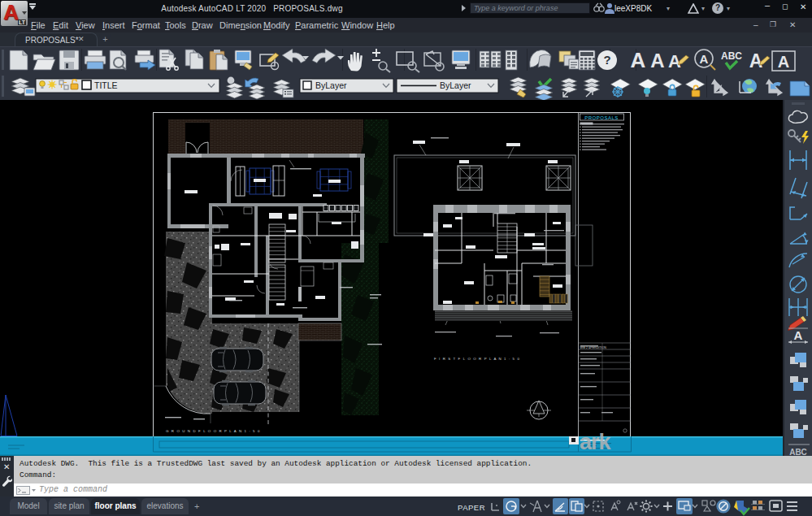  Describe the element at coordinates (593, 348) in the screenshot. I see `svg-text: WM 2 &PERDITION` at that location.